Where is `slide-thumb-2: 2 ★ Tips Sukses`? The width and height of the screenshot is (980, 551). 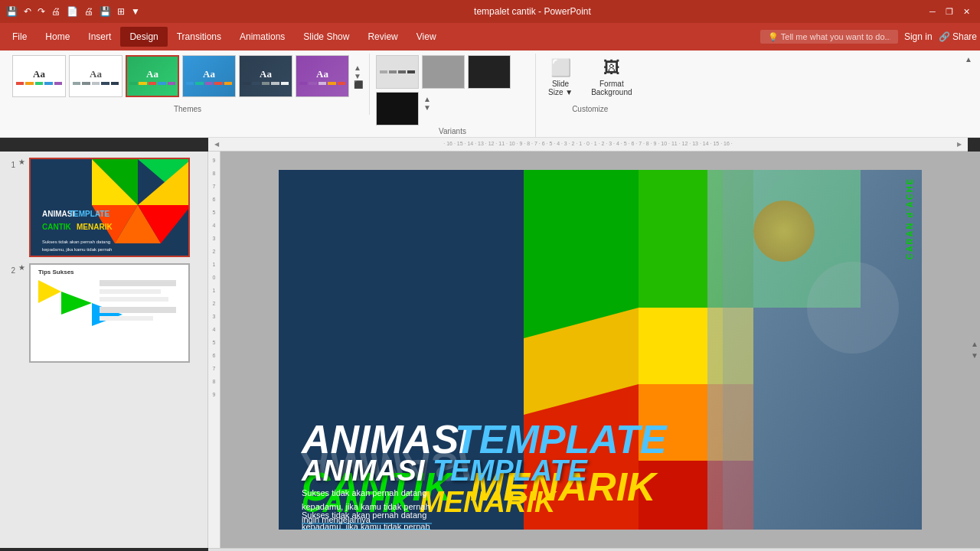
slide-thumb-2: 2 ★ Tips Sukses is located at coordinates (104, 313).